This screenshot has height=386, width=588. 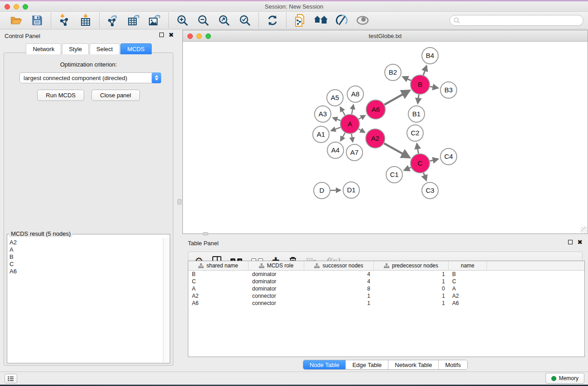 What do you see at coordinates (65, 20) in the screenshot?
I see `import-network-icon` at bounding box center [65, 20].